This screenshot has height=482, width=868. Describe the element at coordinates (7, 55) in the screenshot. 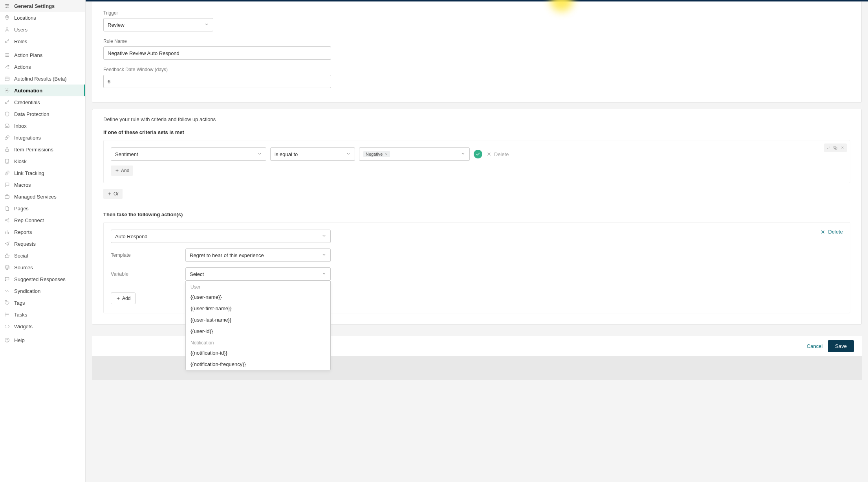

I see `list-icon` at that location.